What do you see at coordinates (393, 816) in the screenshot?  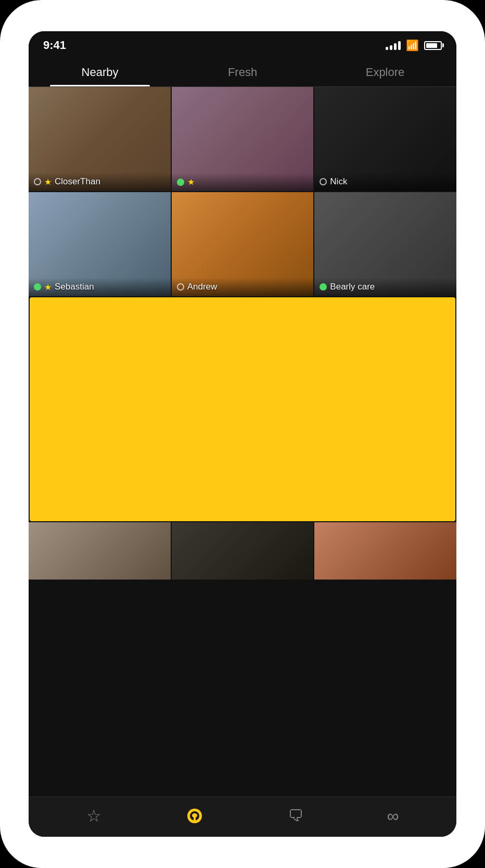 I see `nav-unlimited: ∞` at bounding box center [393, 816].